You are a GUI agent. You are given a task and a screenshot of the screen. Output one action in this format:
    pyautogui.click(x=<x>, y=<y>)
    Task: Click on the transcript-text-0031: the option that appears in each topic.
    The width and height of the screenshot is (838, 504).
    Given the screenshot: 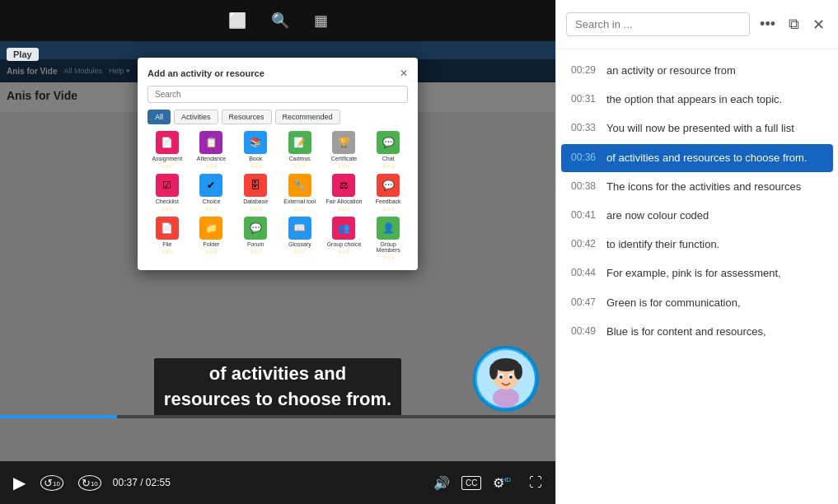 What is the action you would take?
    pyautogui.click(x=694, y=100)
    